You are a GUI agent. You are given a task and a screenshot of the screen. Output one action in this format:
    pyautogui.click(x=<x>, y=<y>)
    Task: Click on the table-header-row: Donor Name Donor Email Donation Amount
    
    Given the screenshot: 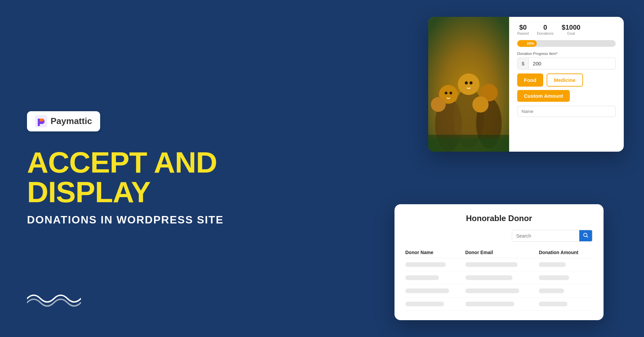 What is the action you would take?
    pyautogui.click(x=499, y=253)
    